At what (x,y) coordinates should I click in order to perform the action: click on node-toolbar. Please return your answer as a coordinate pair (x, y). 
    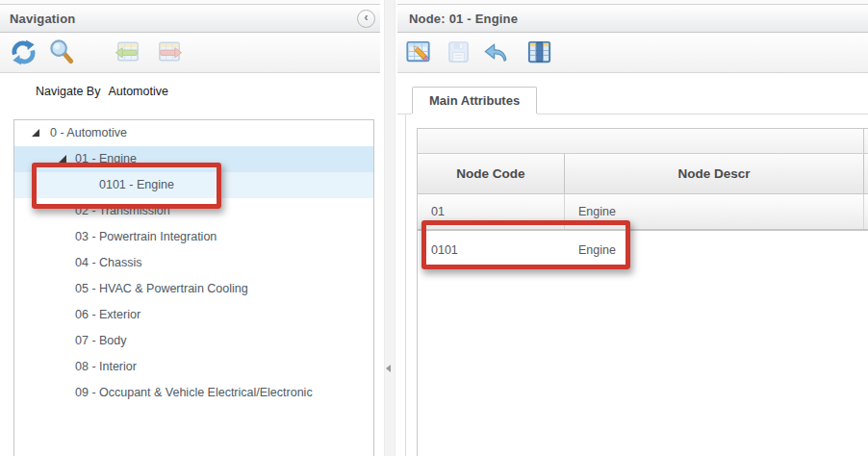
    Looking at the image, I should click on (633, 53).